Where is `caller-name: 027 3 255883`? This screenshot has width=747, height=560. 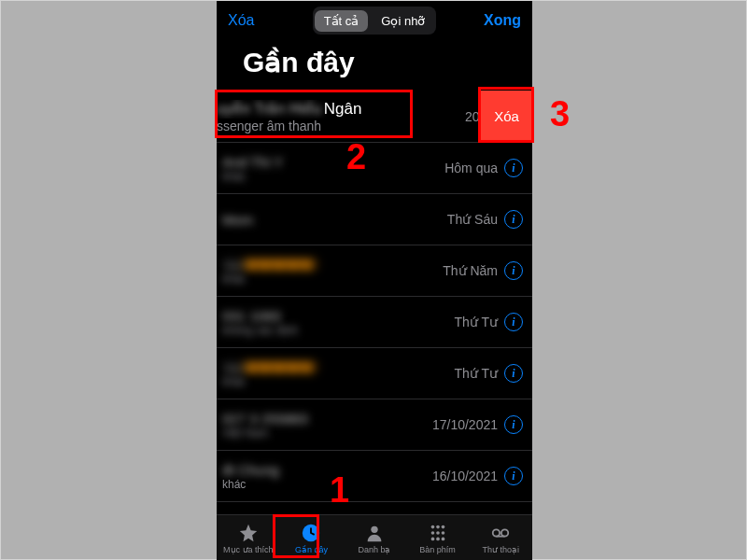 caller-name: 027 3 255883 is located at coordinates (299, 418).